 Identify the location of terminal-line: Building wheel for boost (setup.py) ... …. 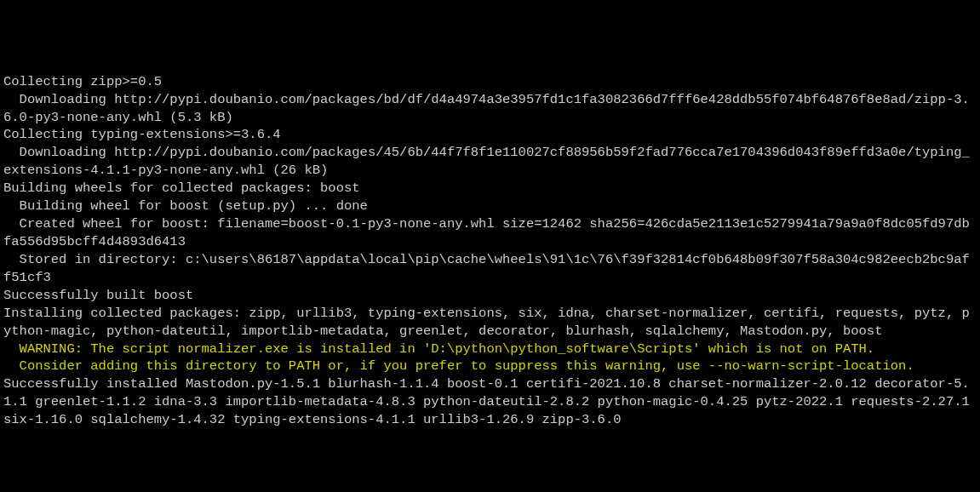
(490, 206).